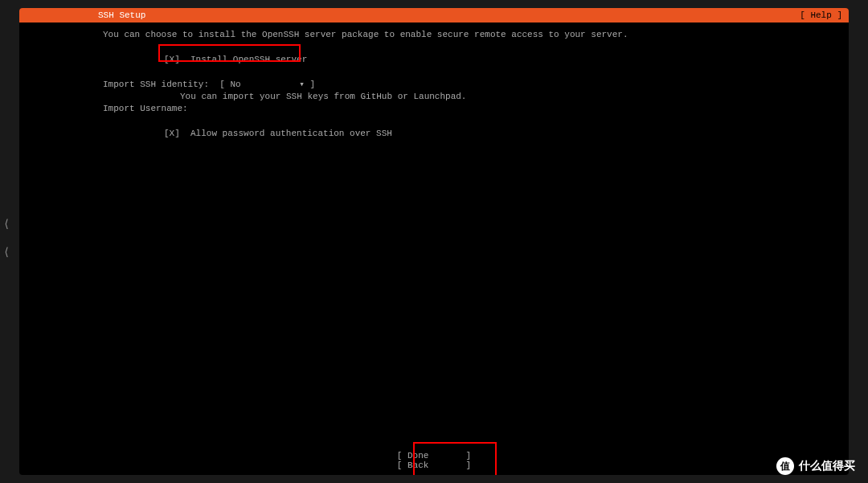  What do you see at coordinates (249, 59) in the screenshot?
I see `install-openssh-label: Install OpenSSH server` at bounding box center [249, 59].